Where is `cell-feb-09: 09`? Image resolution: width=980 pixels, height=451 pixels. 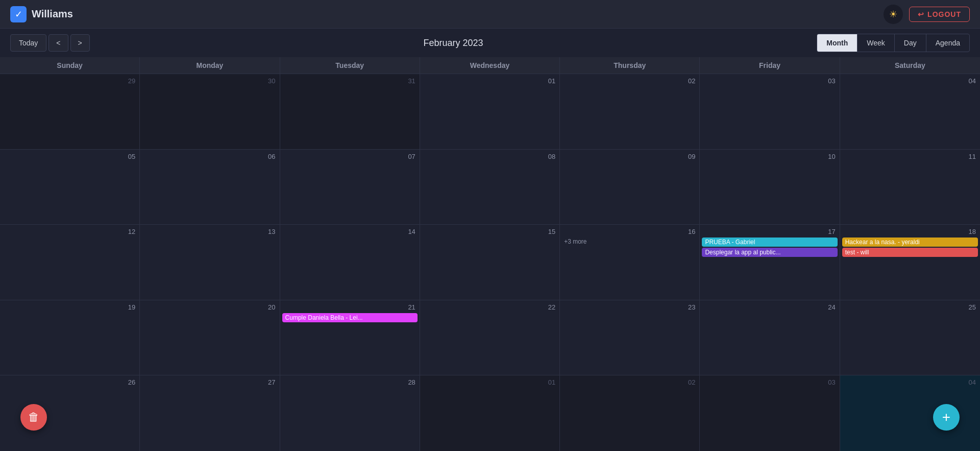 cell-feb-09: 09 is located at coordinates (630, 187).